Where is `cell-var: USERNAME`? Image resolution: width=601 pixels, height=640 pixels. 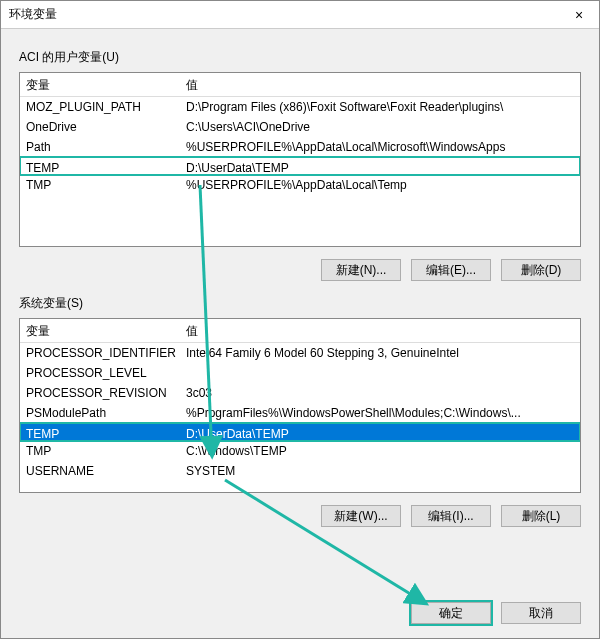 cell-var: USERNAME is located at coordinates (106, 471).